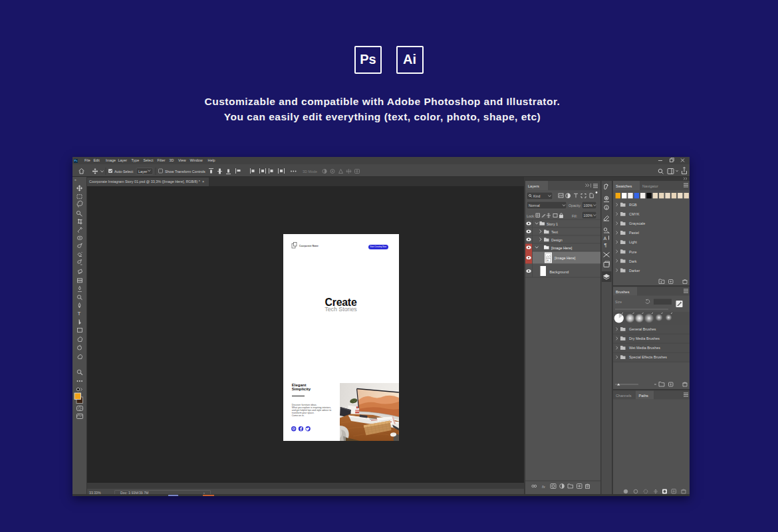 The width and height of the screenshot is (778, 532). What do you see at coordinates (633, 205) in the screenshot?
I see `svg-text: RGB` at bounding box center [633, 205].